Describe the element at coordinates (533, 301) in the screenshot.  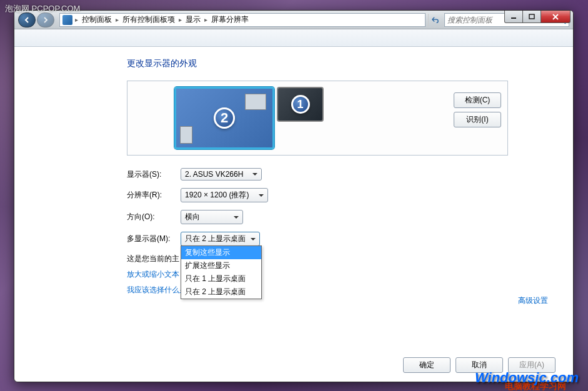
I see `advanced-settings-link: 高级设置` at that location.